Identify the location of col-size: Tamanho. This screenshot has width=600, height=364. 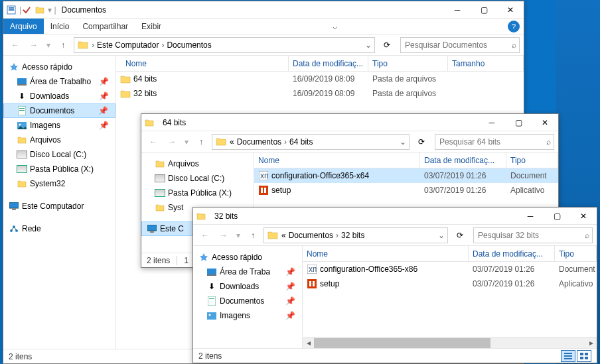
(486, 64).